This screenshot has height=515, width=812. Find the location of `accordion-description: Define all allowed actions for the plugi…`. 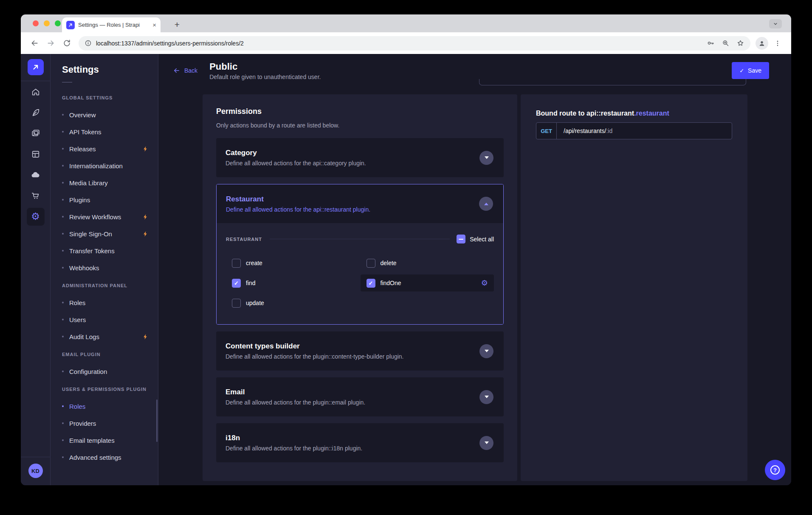

accordion-description: Define all allowed actions for the plugi… is located at coordinates (352, 448).